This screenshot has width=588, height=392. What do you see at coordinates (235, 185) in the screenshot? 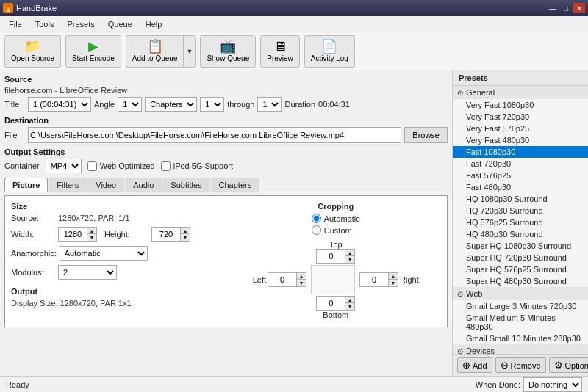
I see `tab-chapters: Chapters` at bounding box center [235, 185].